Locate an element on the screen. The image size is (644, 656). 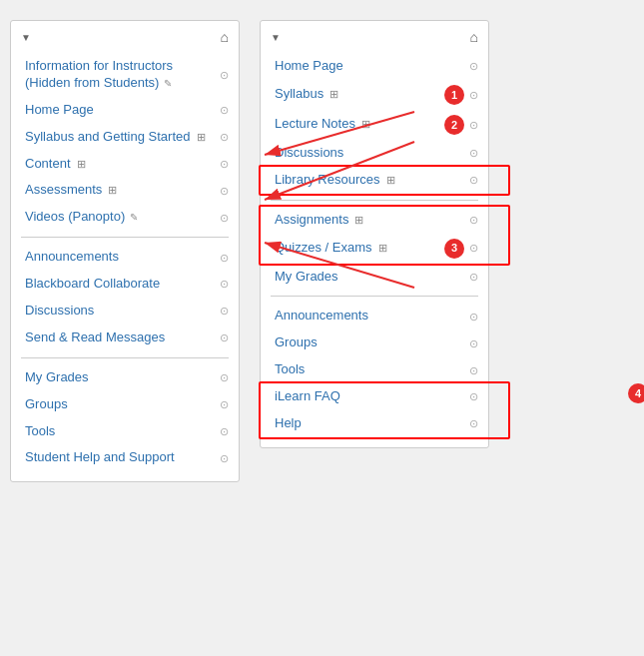
menu-item-label: Help is located at coordinates (369, 423).